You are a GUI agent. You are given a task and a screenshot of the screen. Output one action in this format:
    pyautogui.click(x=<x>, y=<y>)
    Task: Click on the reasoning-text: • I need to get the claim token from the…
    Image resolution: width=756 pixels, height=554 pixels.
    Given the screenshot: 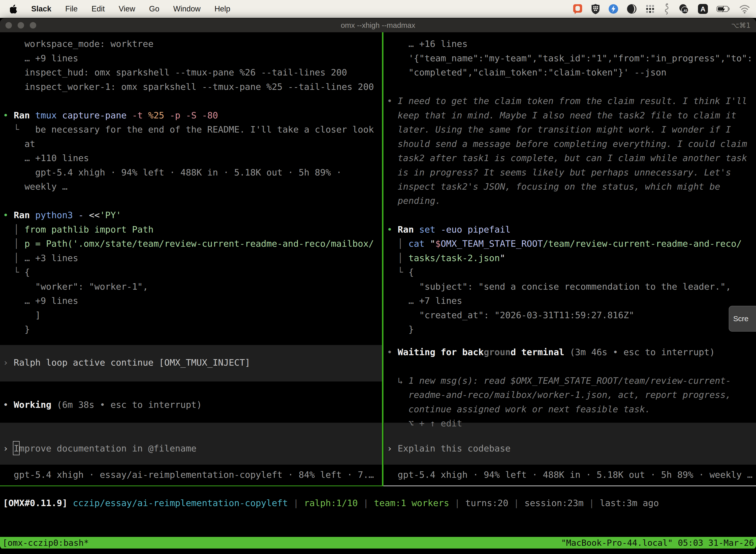 What is the action you would take?
    pyautogui.click(x=567, y=101)
    